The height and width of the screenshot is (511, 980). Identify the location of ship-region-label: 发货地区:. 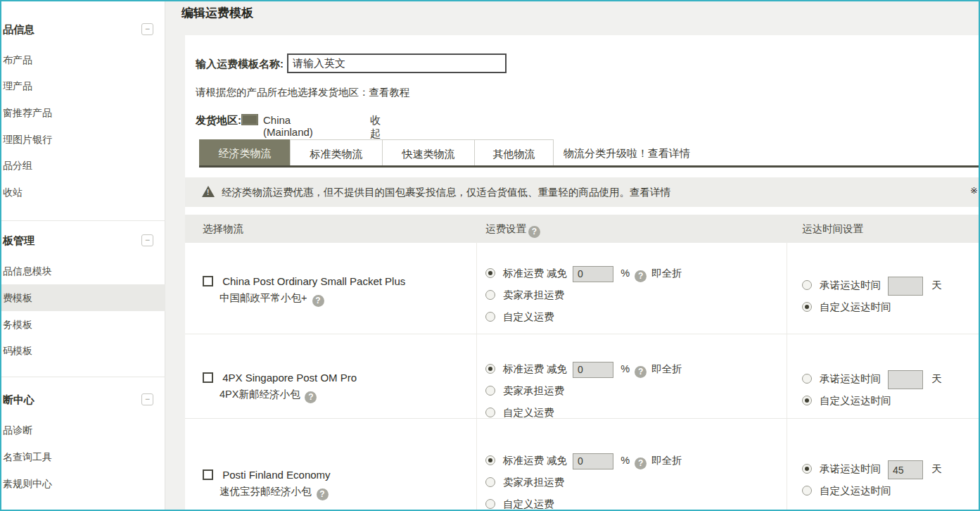
(218, 120).